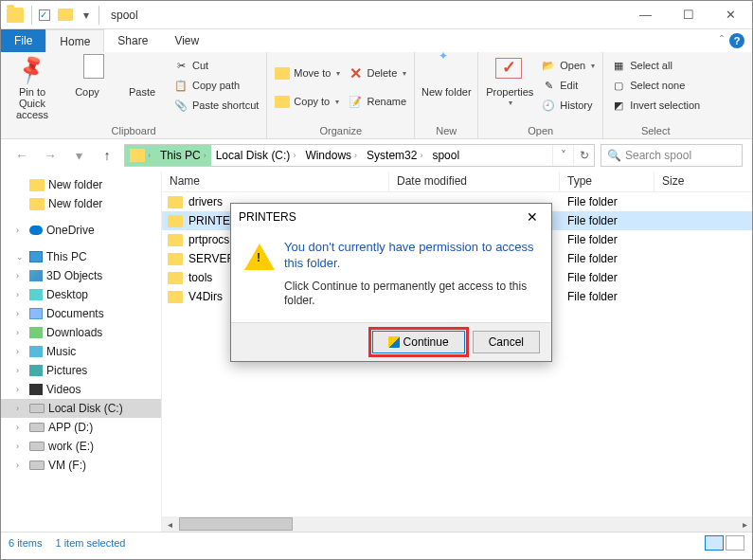 This screenshot has height=560, width=753. What do you see at coordinates (133, 41) in the screenshot?
I see `tab-share: Share` at bounding box center [133, 41].